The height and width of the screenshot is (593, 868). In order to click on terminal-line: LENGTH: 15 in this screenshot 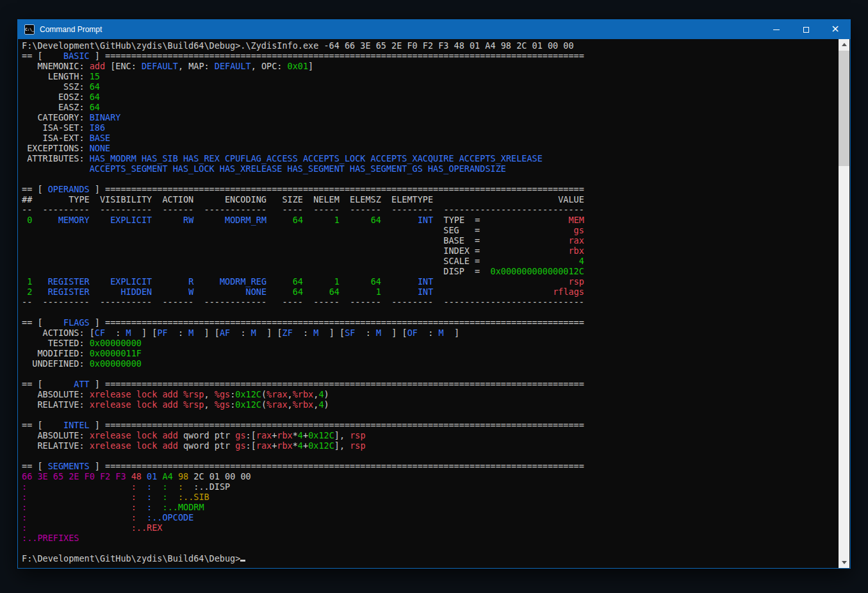, I will do `click(303, 76)`.